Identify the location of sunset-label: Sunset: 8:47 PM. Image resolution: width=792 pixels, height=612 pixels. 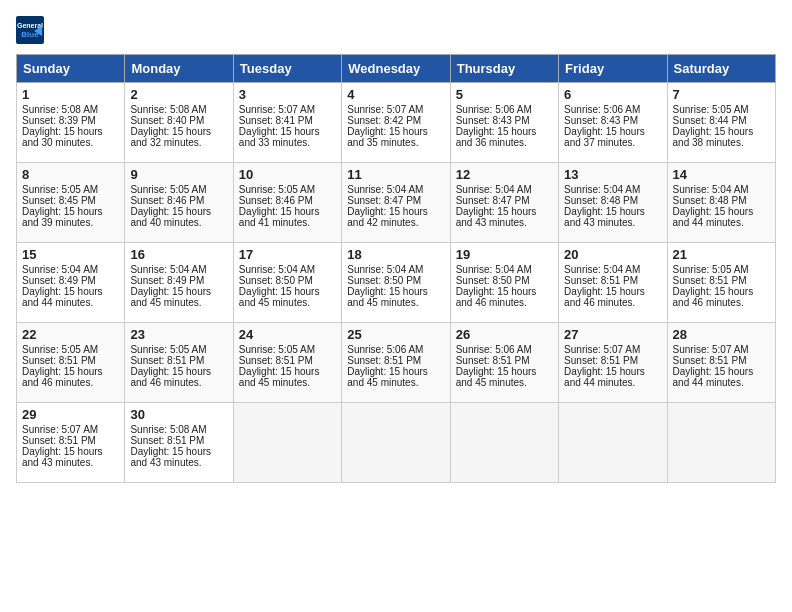
(384, 200).